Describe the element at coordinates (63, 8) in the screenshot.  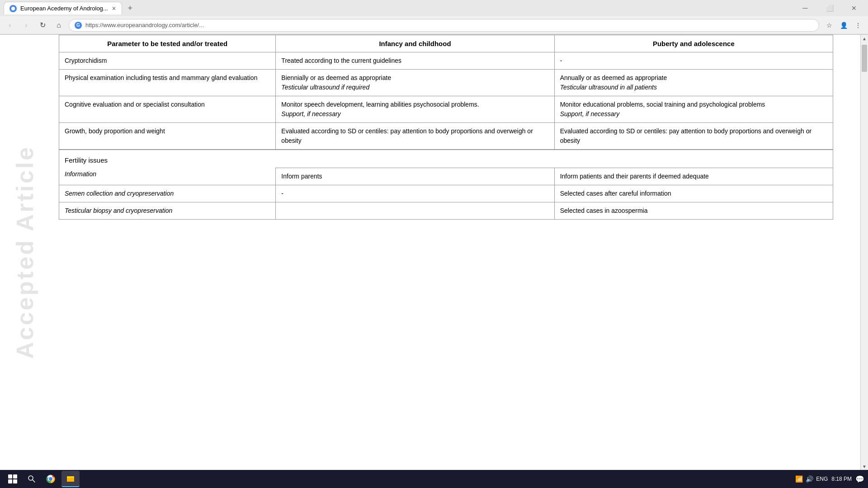
I see `active-tab: European Acedemy of Androlog... ✕` at that location.